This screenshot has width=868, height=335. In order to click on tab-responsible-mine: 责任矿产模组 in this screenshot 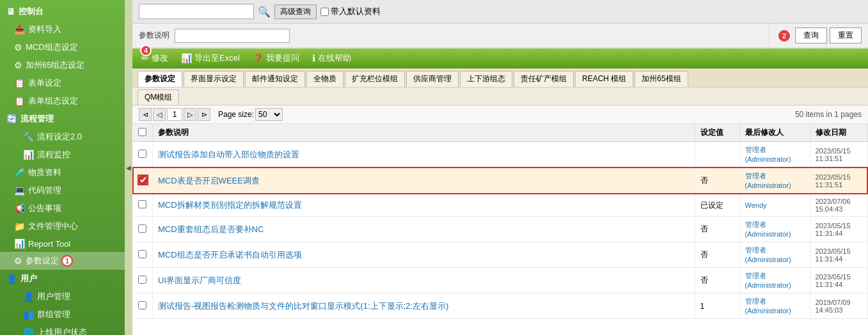, I will do `click(544, 79)`.